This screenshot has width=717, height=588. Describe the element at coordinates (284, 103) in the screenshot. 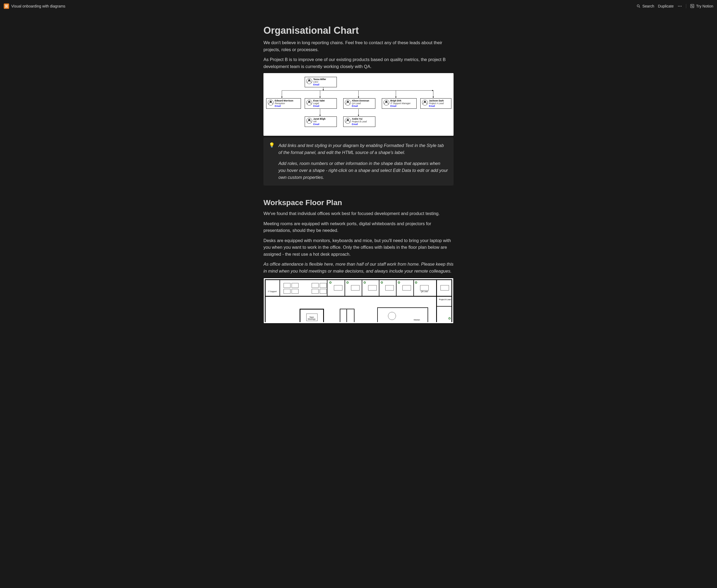

I see `org-node-reception: Edward Morrison Reception Email` at that location.